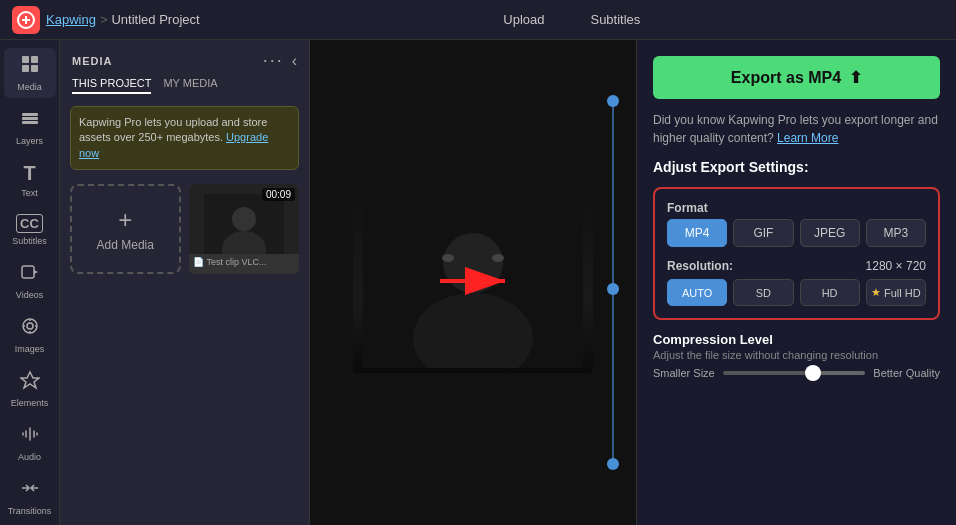 The width and height of the screenshot is (956, 525). What do you see at coordinates (615, 20) in the screenshot?
I see `subtitles-nav-btn: Subtitles` at bounding box center [615, 20].